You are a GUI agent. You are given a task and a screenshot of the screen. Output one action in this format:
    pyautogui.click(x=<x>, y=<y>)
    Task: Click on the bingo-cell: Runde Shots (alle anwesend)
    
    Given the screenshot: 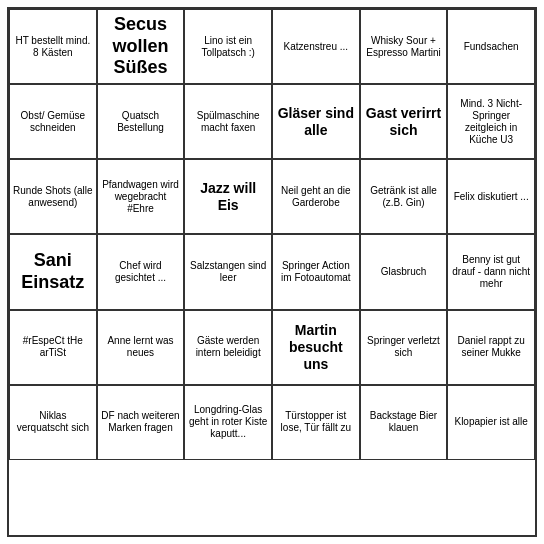 What is the action you would take?
    pyautogui.click(x=53, y=196)
    